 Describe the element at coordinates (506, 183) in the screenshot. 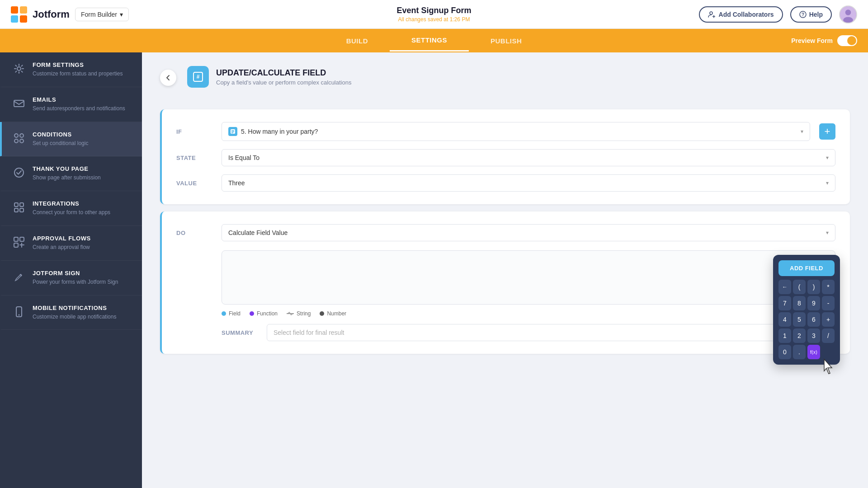

I see `value-row: VALUE Three ▾` at that location.